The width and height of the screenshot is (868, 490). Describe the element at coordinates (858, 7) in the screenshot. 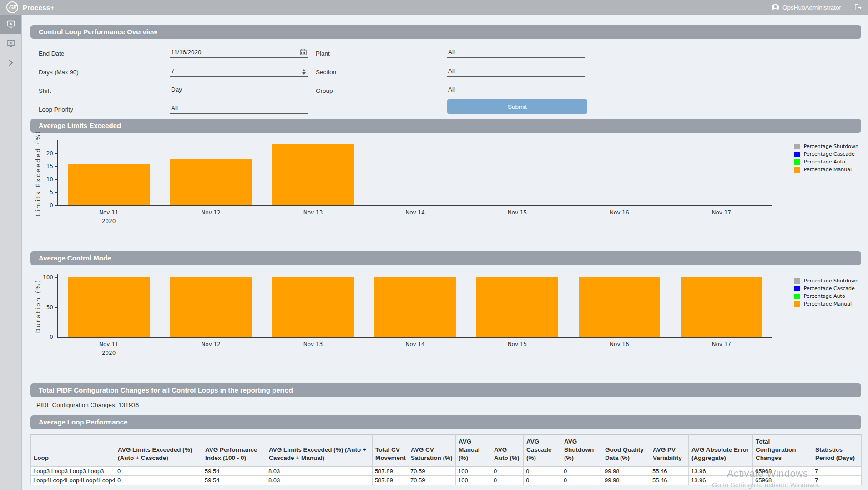

I see `logout-button` at that location.